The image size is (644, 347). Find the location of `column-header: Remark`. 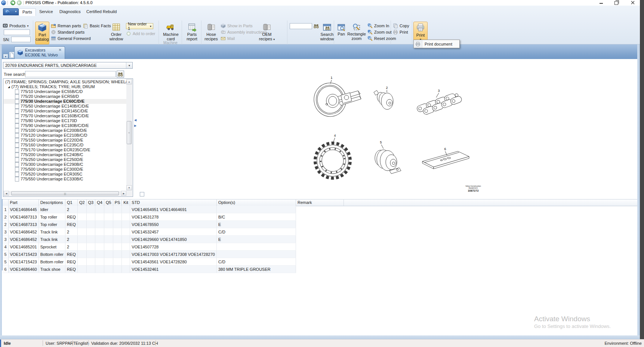

column-header: Remark is located at coordinates (320, 202).